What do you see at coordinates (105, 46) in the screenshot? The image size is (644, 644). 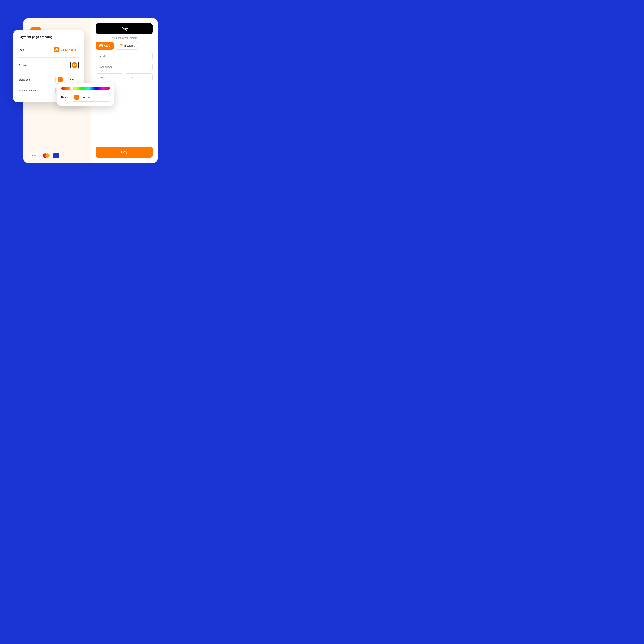 I see `tab-card: Card` at bounding box center [105, 46].